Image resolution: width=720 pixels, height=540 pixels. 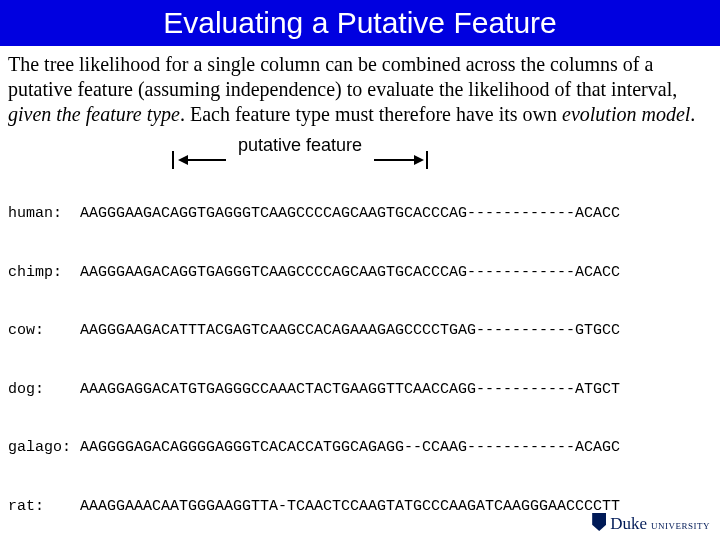 What do you see at coordinates (44, 273) in the screenshot?
I see `species-label: chimp:` at bounding box center [44, 273].